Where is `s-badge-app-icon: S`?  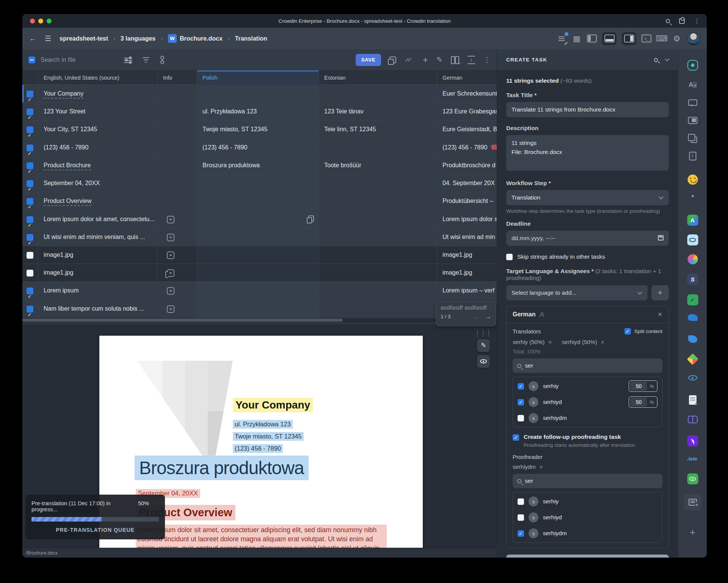 s-badge-app-icon: S is located at coordinates (692, 279).